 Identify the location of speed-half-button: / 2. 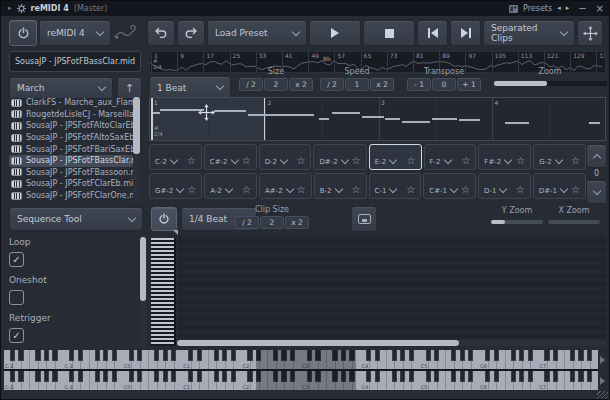
(332, 84).